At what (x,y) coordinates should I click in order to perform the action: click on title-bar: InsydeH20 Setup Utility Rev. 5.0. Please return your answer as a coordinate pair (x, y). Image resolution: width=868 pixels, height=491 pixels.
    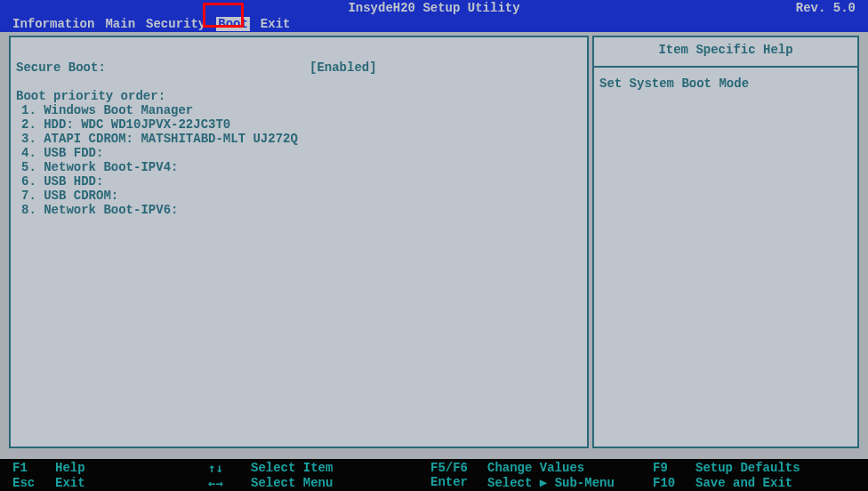
    Looking at the image, I should click on (434, 8).